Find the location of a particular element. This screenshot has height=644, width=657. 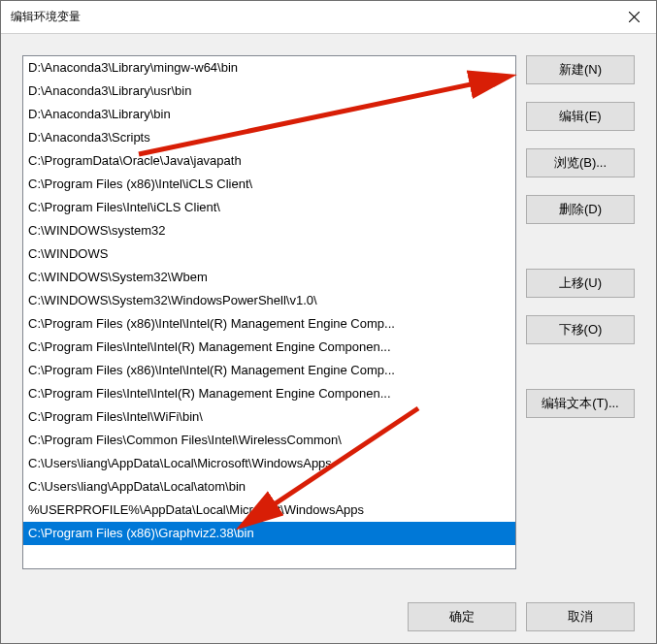

path-list-item: D:\Anaconda3\Library\mingw-w64\bin is located at coordinates (270, 68).